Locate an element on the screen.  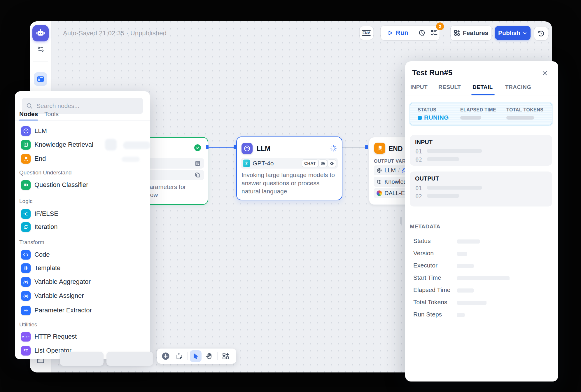
workflow-tab is located at coordinates (41, 79).